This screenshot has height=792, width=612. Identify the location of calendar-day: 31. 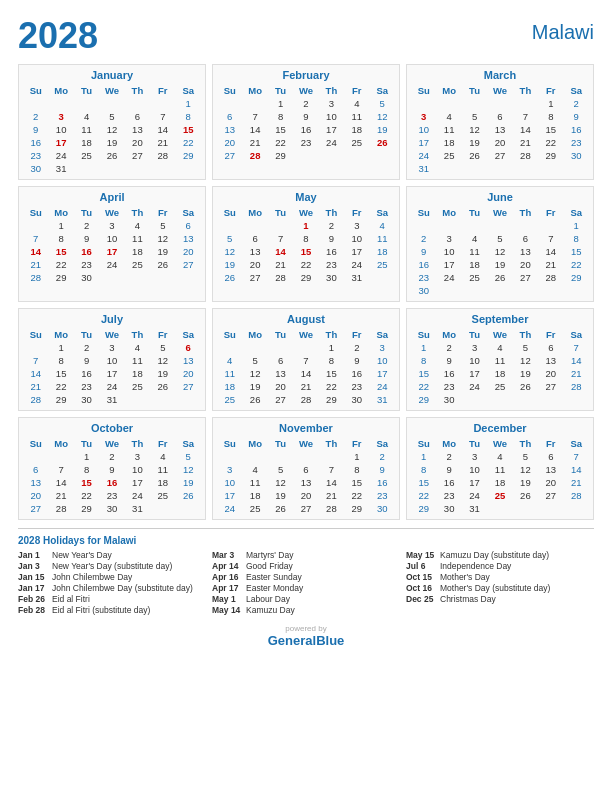
(356, 278).